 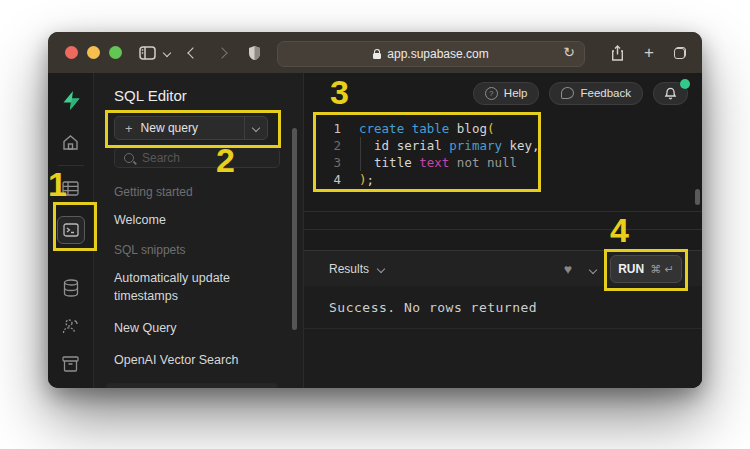 What do you see at coordinates (202, 250) in the screenshot?
I see `sidebar-section-label: SQL snippets` at bounding box center [202, 250].